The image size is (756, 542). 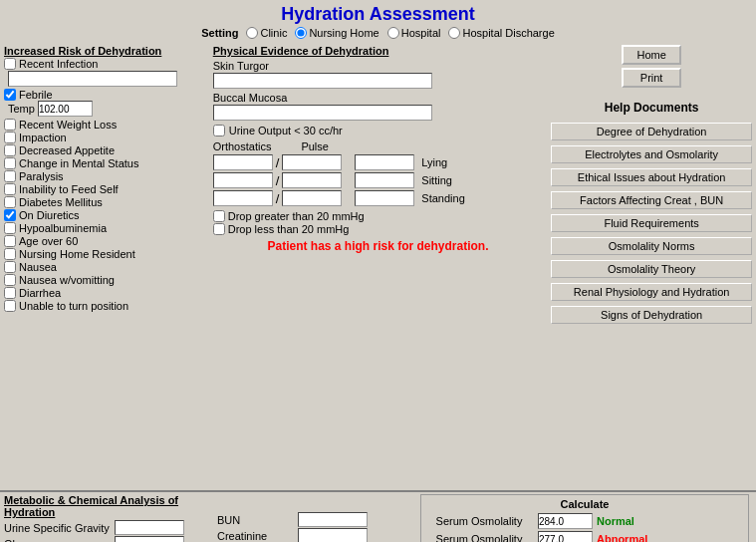 What do you see at coordinates (105, 254) in the screenshot?
I see `nursing-home-resident-item: Nursing Home Resident` at bounding box center [105, 254].